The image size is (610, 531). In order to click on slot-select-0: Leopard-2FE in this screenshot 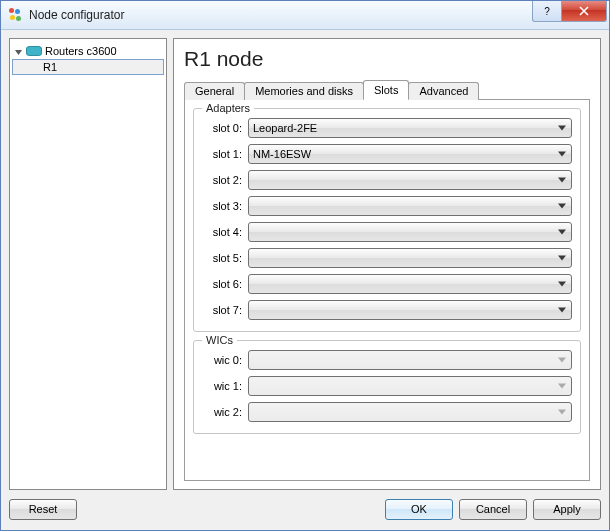, I will do `click(410, 128)`.